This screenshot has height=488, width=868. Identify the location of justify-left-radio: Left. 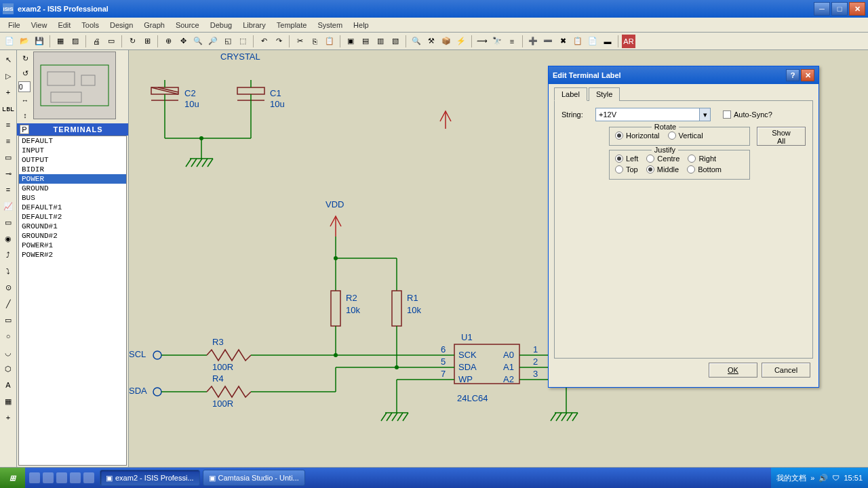
(627, 159).